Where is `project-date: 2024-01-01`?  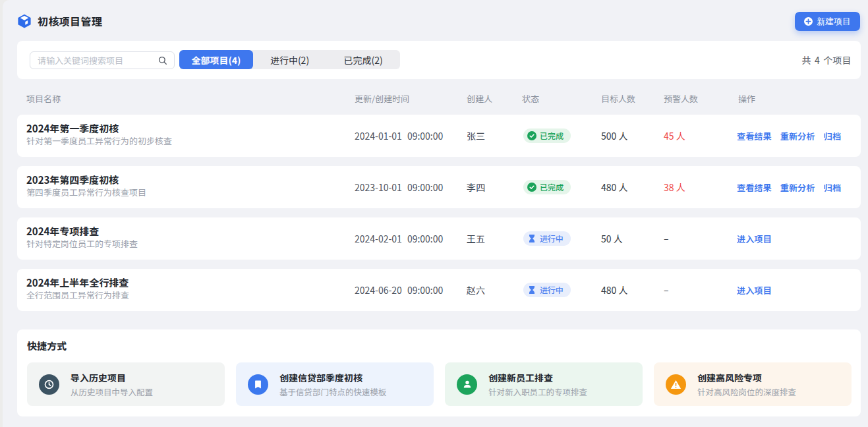
project-date: 2024-01-01 is located at coordinates (378, 136).